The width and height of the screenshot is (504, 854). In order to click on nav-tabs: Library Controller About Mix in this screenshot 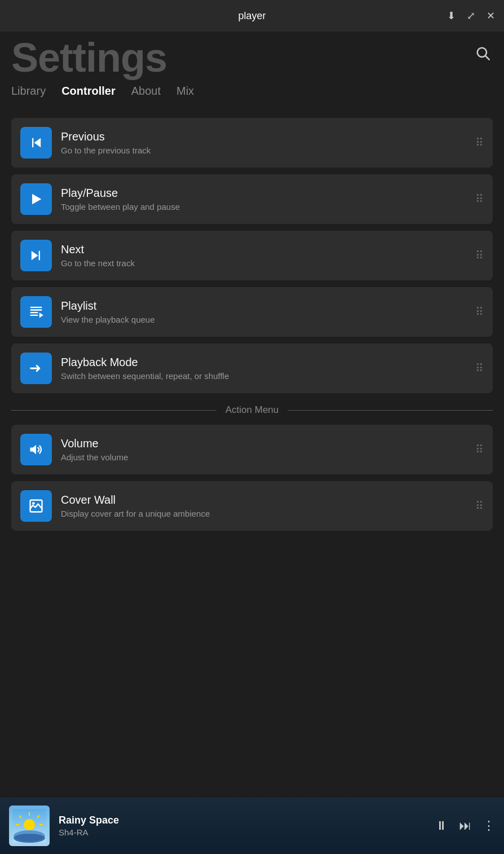, I will do `click(252, 94)`.